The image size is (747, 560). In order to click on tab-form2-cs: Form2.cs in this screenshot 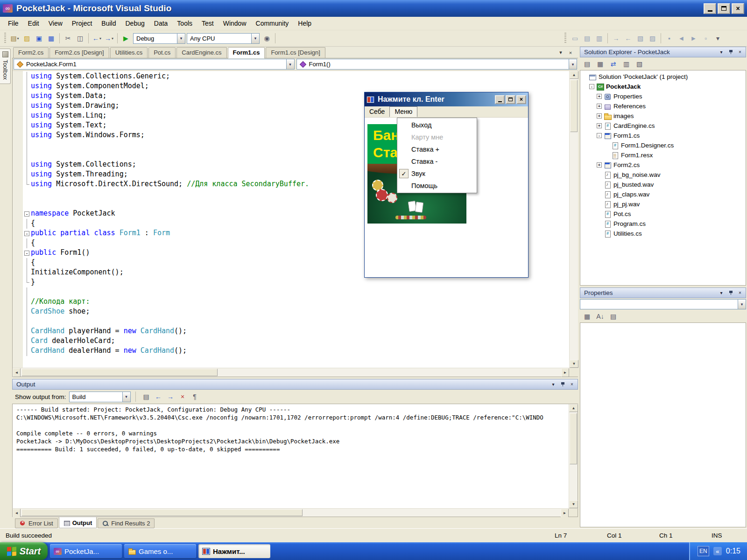, I will do `click(31, 52)`.